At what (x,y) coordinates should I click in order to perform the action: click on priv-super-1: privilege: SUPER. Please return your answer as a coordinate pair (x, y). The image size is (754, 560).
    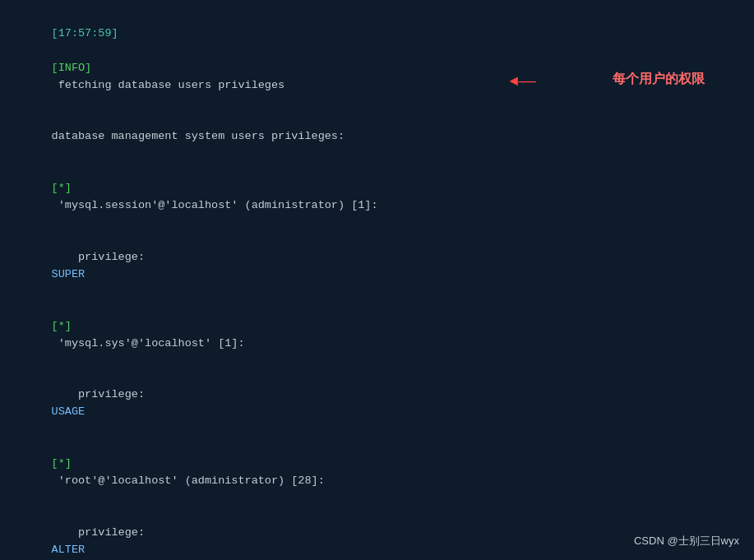
    Looking at the image, I should click on (377, 266).